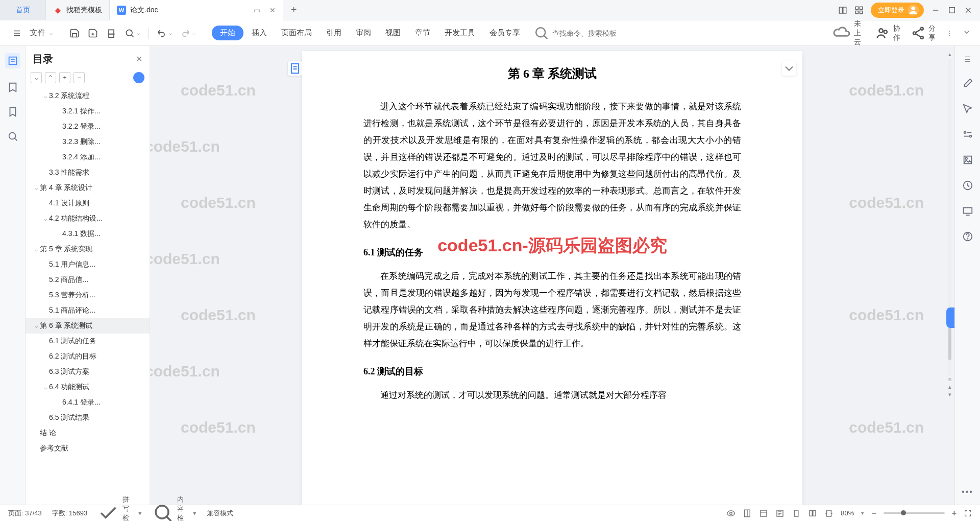  Describe the element at coordinates (88, 280) in the screenshot. I see `outline-item: 5.2 商品信...` at that location.